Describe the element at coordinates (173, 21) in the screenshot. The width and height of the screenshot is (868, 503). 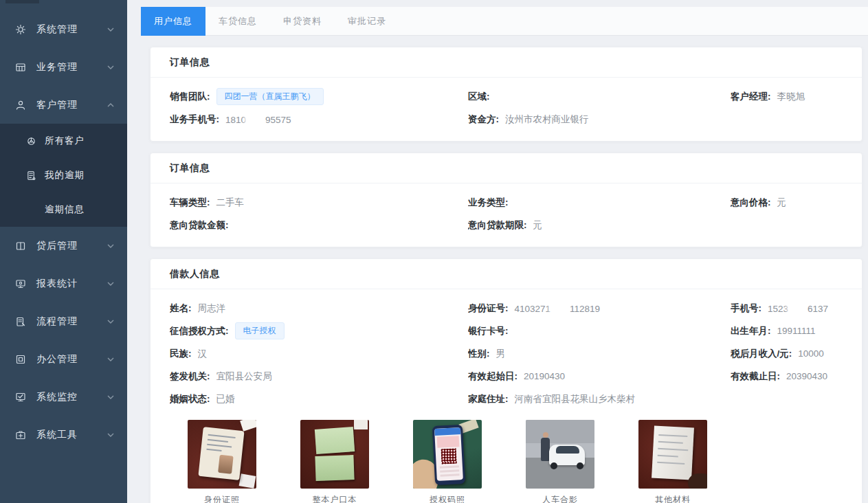
I see `tab-user-info: 用户信息` at that location.